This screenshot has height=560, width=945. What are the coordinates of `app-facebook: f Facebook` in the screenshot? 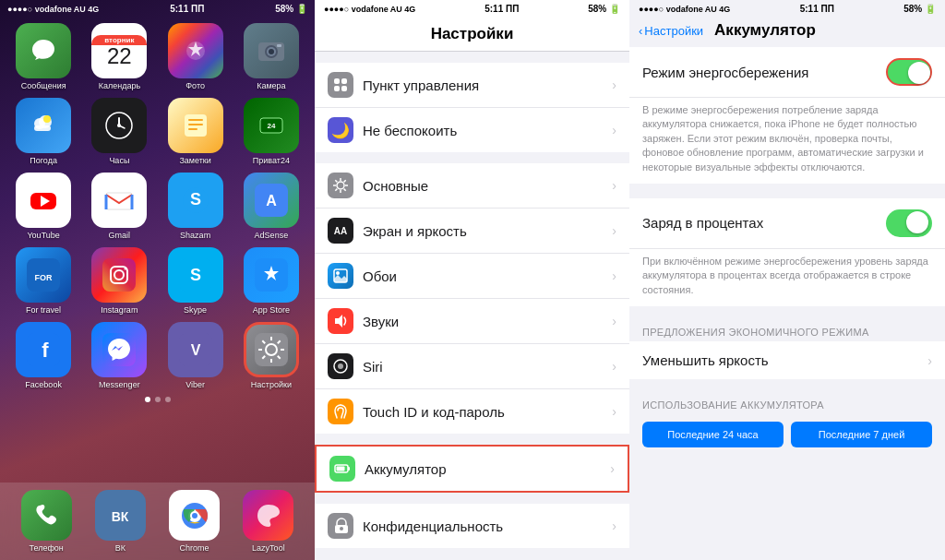 It's located at (43, 356).